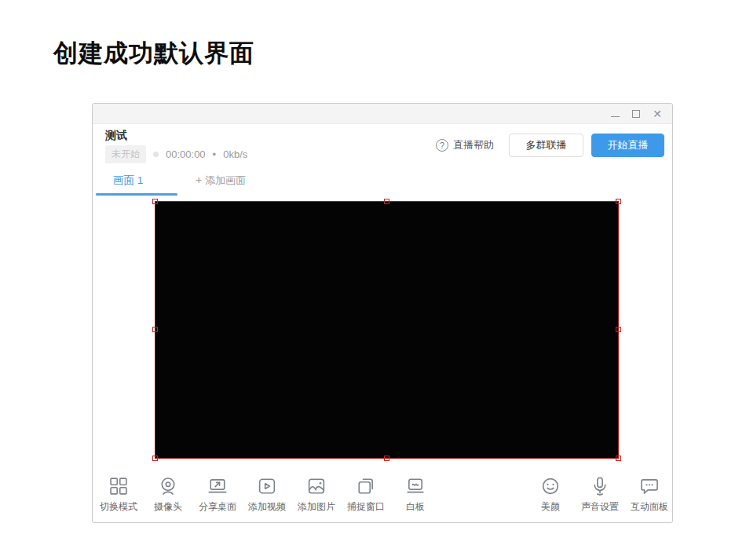 Image resolution: width=746 pixels, height=560 pixels. Describe the element at coordinates (600, 495) in the screenshot. I see `toolbar-item-sound-settings: 声音设置` at that location.